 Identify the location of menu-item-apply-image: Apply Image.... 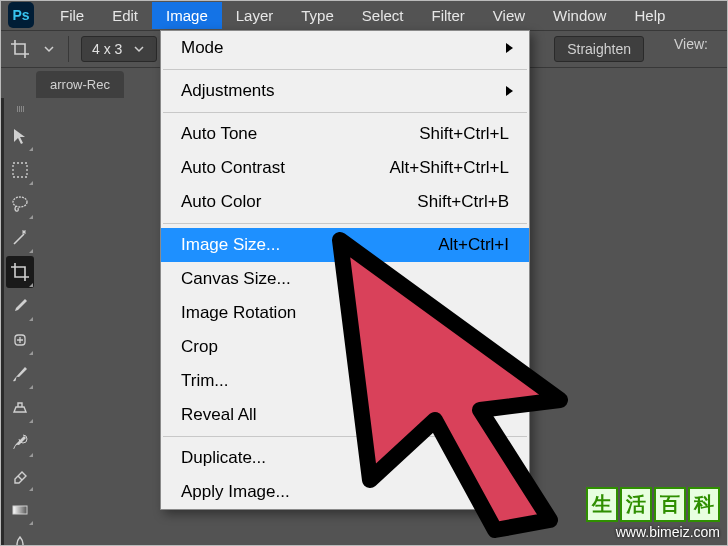
(345, 492).